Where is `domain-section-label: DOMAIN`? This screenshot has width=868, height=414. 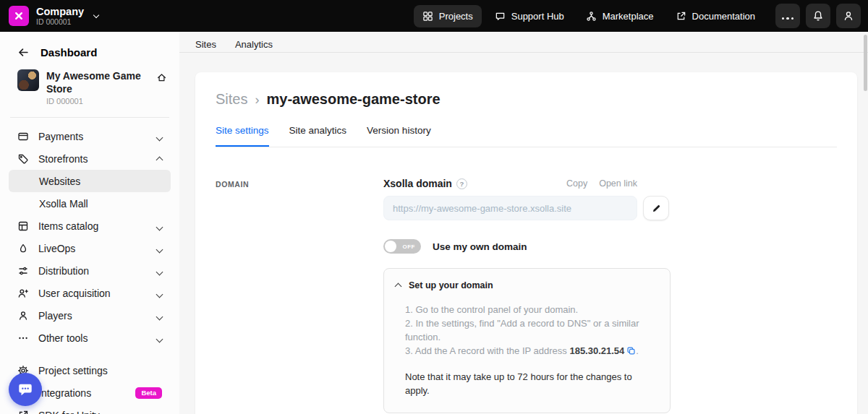
domain-section-label: DOMAIN is located at coordinates (299, 296).